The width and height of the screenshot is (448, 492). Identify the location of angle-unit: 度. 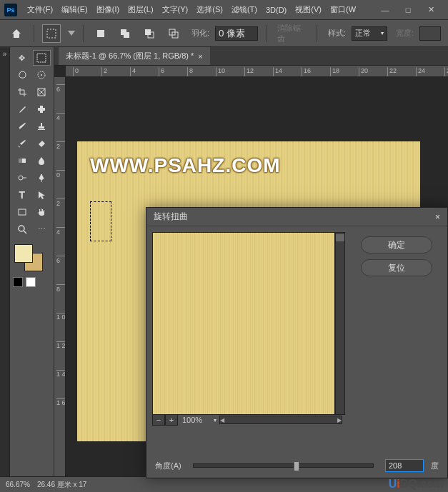
(434, 466).